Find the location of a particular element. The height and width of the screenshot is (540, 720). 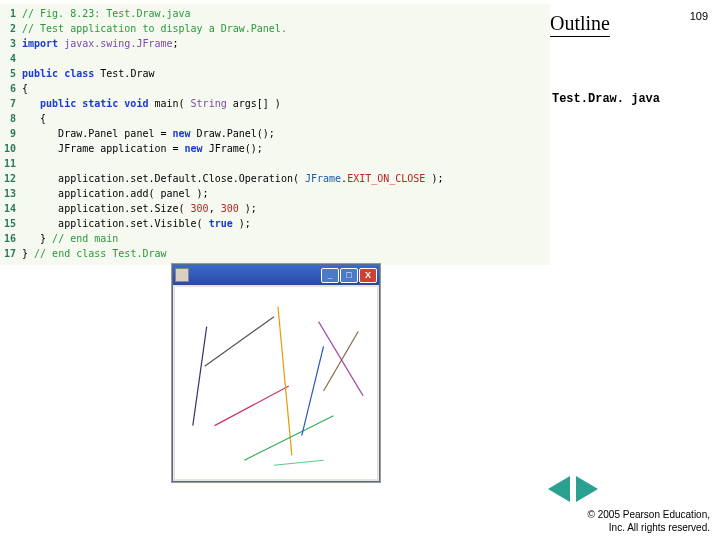

code-content: application.set.Visible( true ); is located at coordinates (136, 224).